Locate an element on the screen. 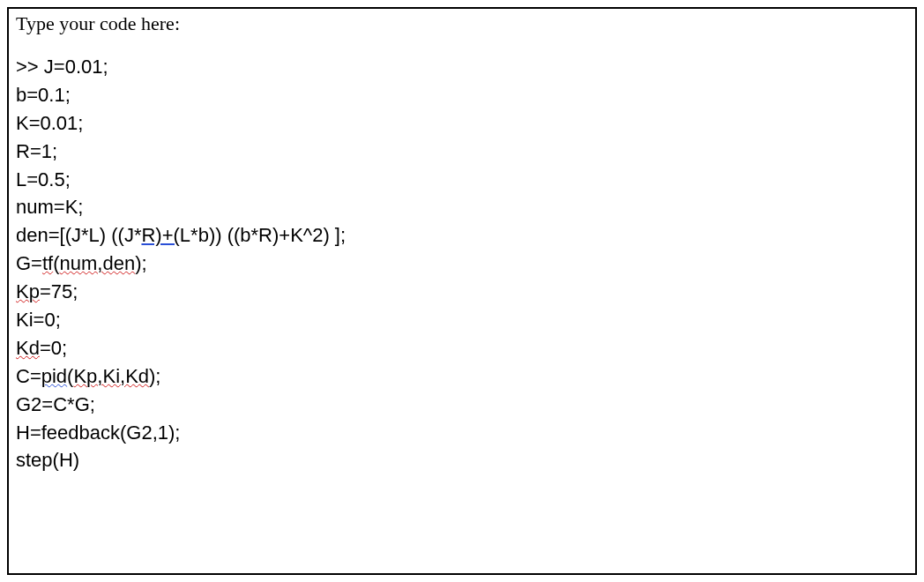 This screenshot has width=924, height=582. code-line-8: G=tf(num,den); is located at coordinates (462, 264).